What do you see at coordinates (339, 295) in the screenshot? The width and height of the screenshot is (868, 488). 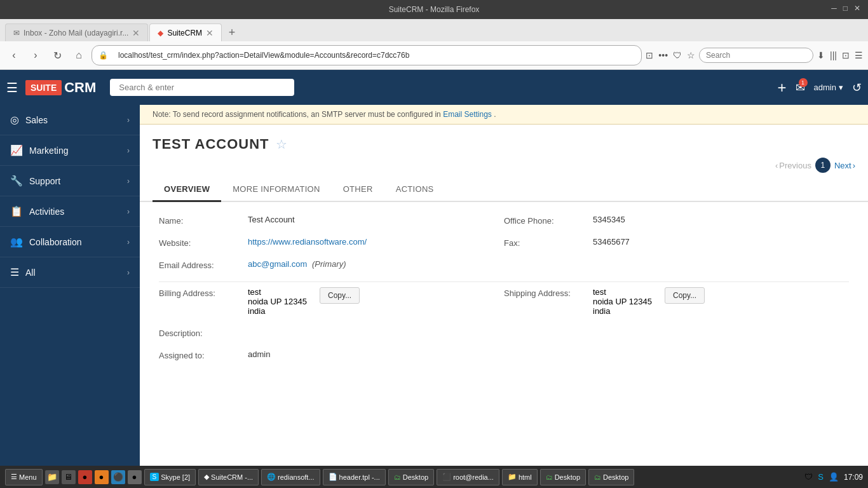 I see `copy-billing-button: Copy...` at bounding box center [339, 295].